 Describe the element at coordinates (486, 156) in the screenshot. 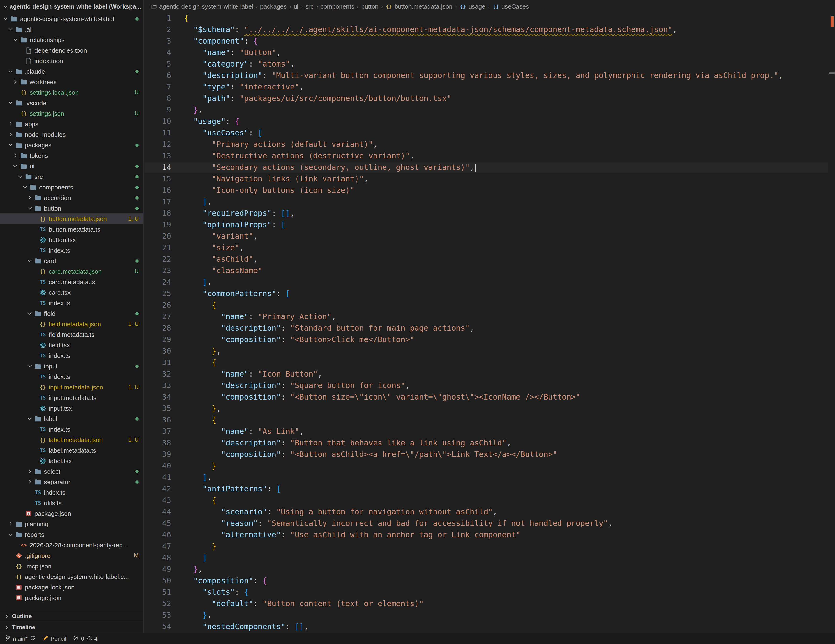

I see `code-line-13: 13 "Destructive actions (destructive var…` at that location.